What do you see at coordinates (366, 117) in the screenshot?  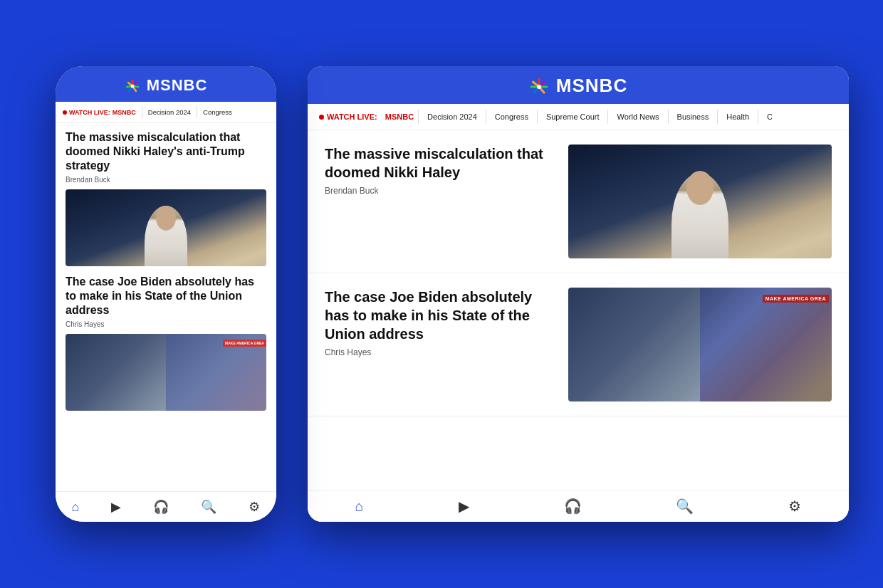 I see `tablet-watch-live: WATCH LIVE: MSNBC` at bounding box center [366, 117].